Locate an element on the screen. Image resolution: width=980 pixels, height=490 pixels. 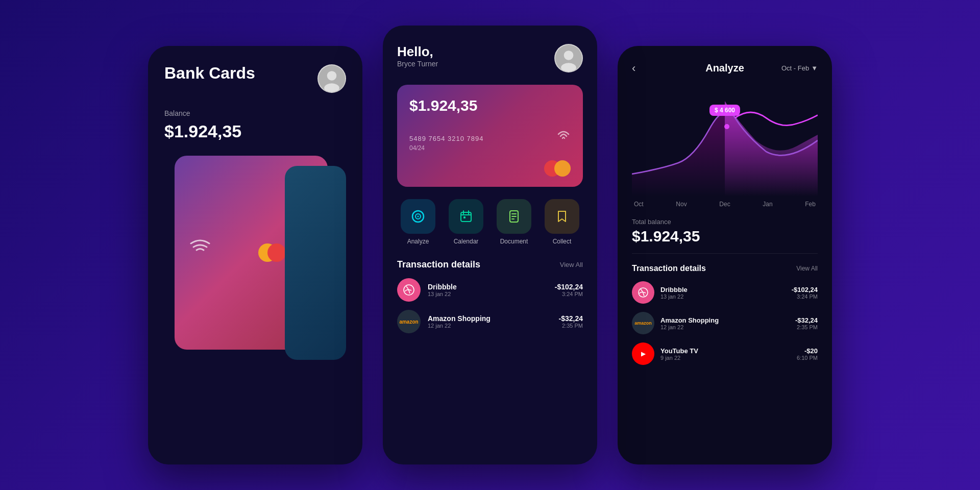
document-label: Document is located at coordinates (514, 241).